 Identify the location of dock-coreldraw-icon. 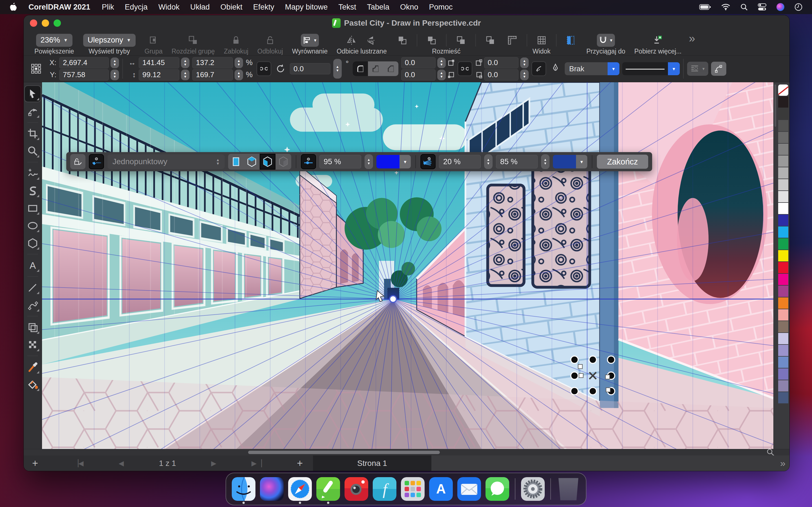
(328, 489).